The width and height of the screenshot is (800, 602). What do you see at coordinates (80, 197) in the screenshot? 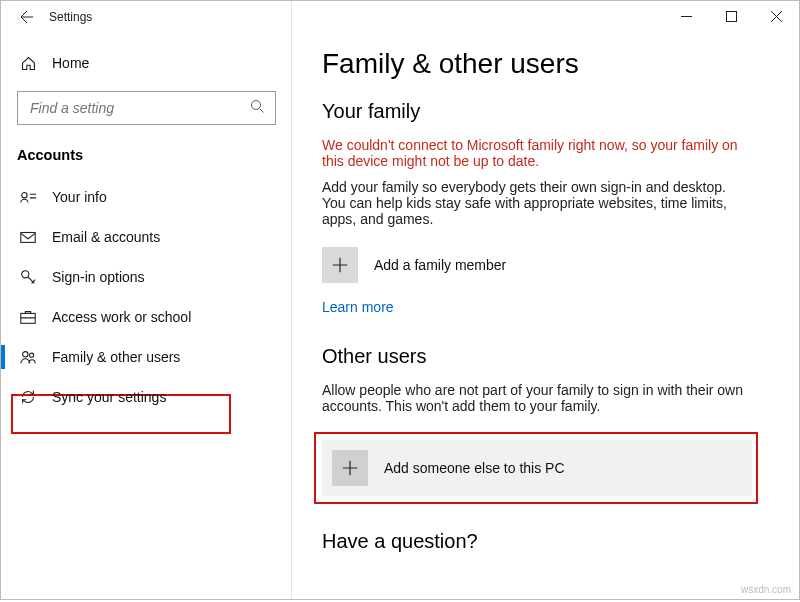
I see `sidebar-item-label: Your info` at bounding box center [80, 197].